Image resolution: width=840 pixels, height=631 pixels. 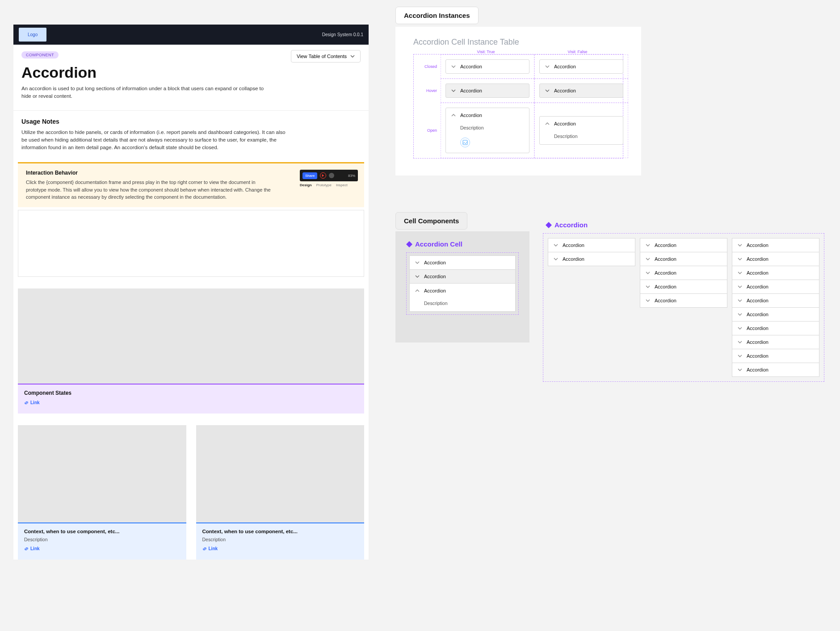 What do you see at coordinates (592, 307) in the screenshot?
I see `accordion-variant-column: AccordionAccordion` at bounding box center [592, 307].